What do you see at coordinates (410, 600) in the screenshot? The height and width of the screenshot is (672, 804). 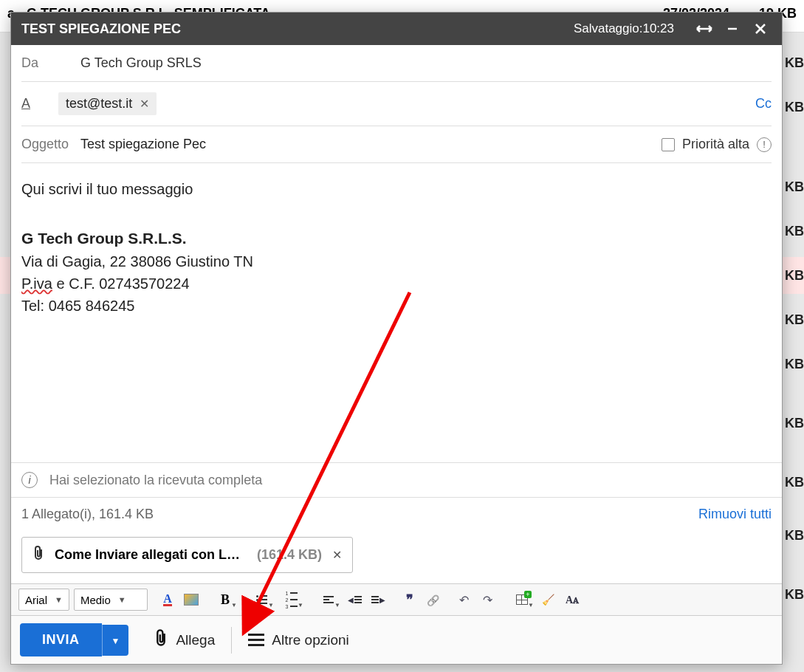 I see `blockquote-button: ❞` at bounding box center [410, 600].